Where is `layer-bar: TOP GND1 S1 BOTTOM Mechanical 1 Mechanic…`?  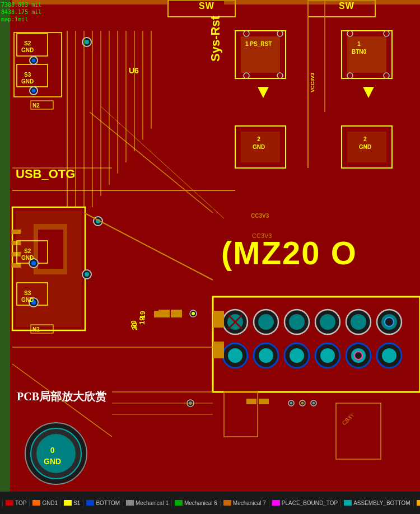 layer-bar: TOP GND1 S1 BOTTOM Mechanical 1 Mechanic… is located at coordinates (210, 503).